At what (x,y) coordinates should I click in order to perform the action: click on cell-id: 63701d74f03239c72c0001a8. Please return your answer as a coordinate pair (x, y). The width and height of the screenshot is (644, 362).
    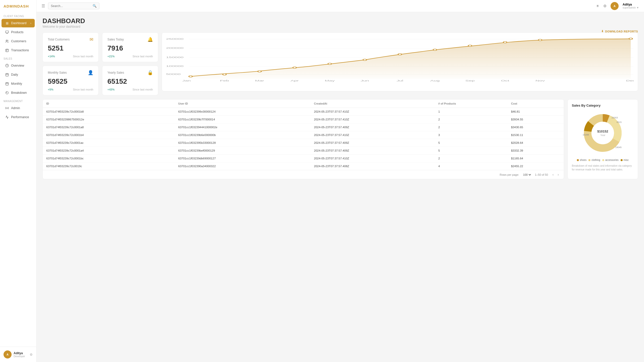
    Looking at the image, I should click on (109, 127).